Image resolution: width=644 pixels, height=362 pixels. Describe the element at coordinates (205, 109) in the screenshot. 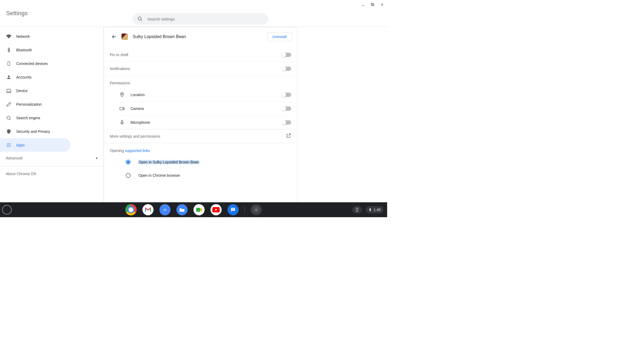

I see `permission-camera-row: Camera` at that location.